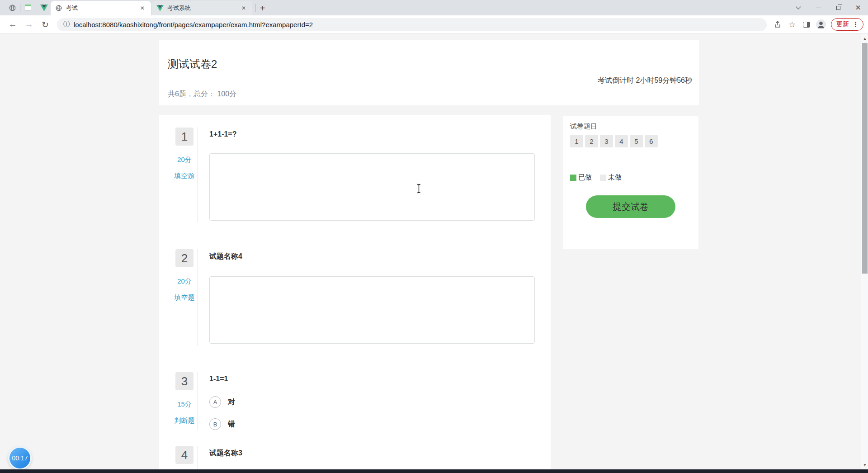 The image size is (868, 473). What do you see at coordinates (20, 458) in the screenshot?
I see `floating-timer-value: 00:17` at bounding box center [20, 458].